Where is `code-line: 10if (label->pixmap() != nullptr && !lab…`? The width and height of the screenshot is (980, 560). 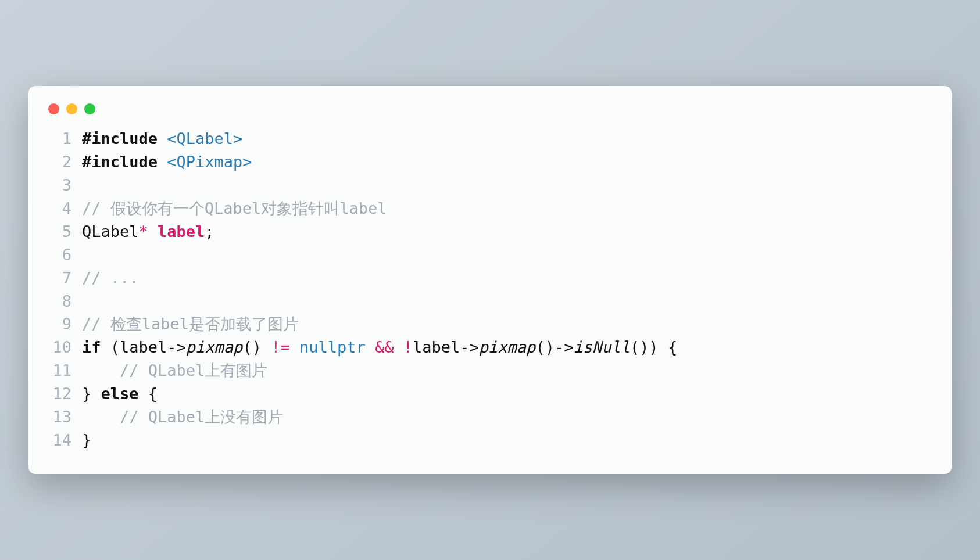 code-line: 10if (label->pixmap() != nullptr && !lab… is located at coordinates (490, 347).